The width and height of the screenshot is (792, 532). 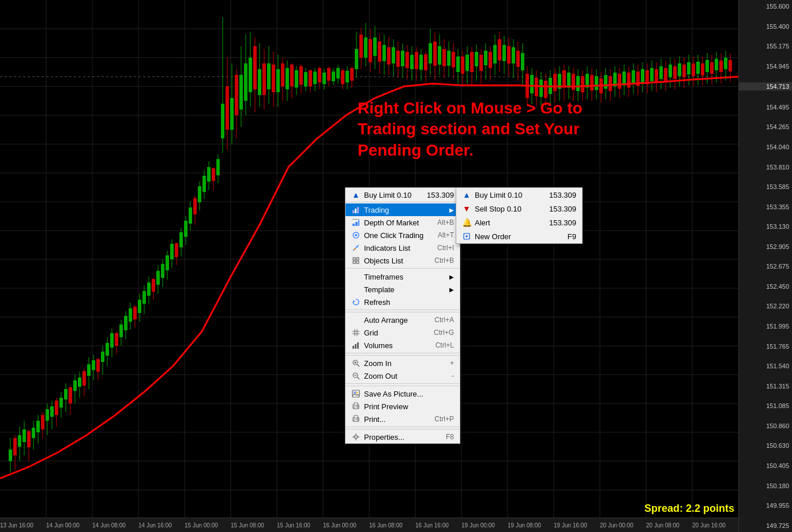 What do you see at coordinates (403, 333) in the screenshot?
I see `menu-item-grid: Grid Ctrl+G` at bounding box center [403, 333].